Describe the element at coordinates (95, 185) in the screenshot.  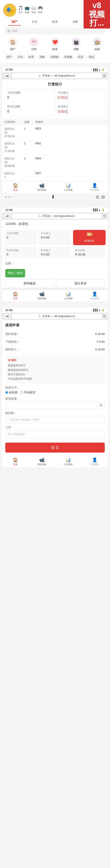
I see `profile-icon: 👤` at that location.